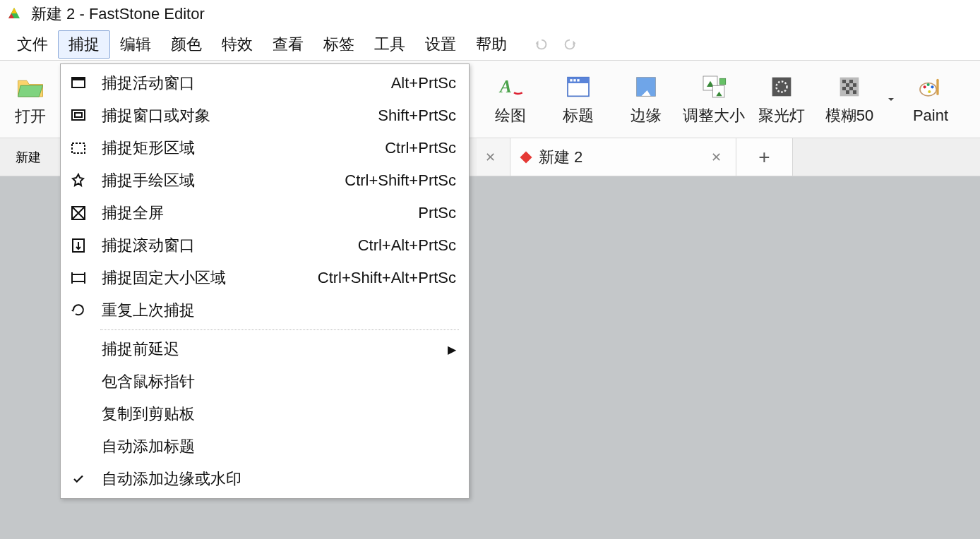 This screenshot has height=539, width=980. What do you see at coordinates (527, 157) in the screenshot?
I see `modified-indicator-icon` at bounding box center [527, 157].